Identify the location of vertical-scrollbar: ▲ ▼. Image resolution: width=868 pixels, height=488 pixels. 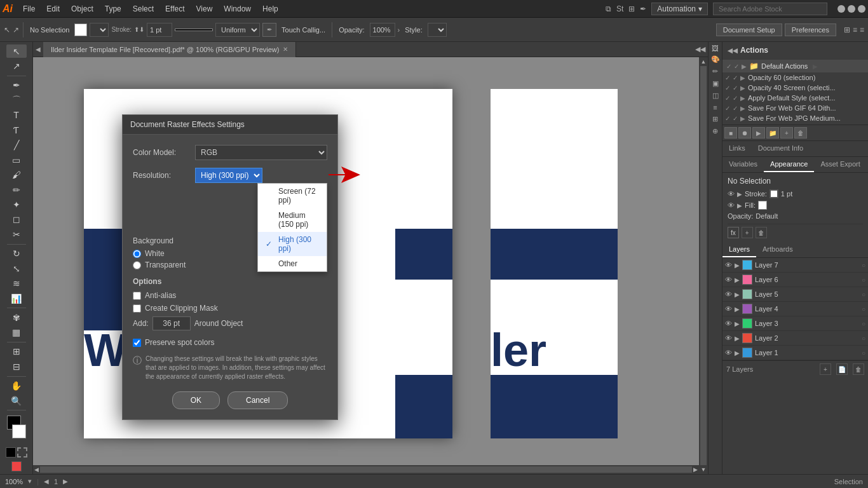
(703, 266).